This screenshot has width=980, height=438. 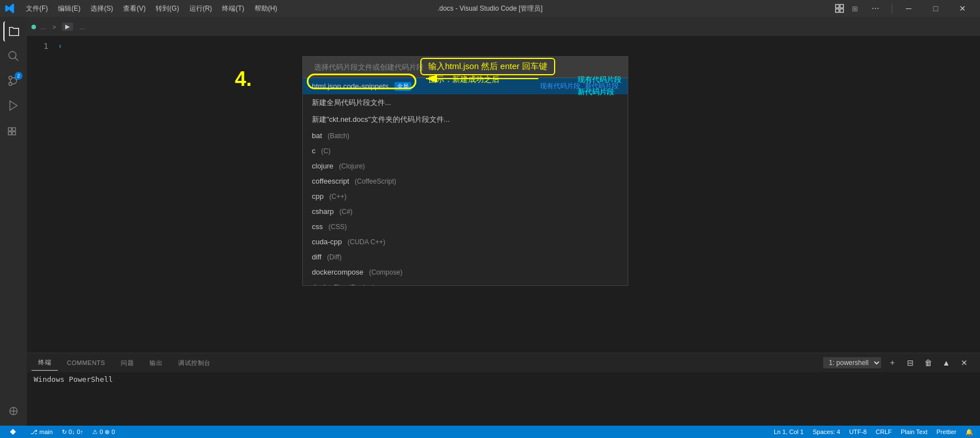 What do you see at coordinates (465, 181) in the screenshot?
I see `command-item-coffeescript: coffeescript (CoffeeScript)` at bounding box center [465, 181].